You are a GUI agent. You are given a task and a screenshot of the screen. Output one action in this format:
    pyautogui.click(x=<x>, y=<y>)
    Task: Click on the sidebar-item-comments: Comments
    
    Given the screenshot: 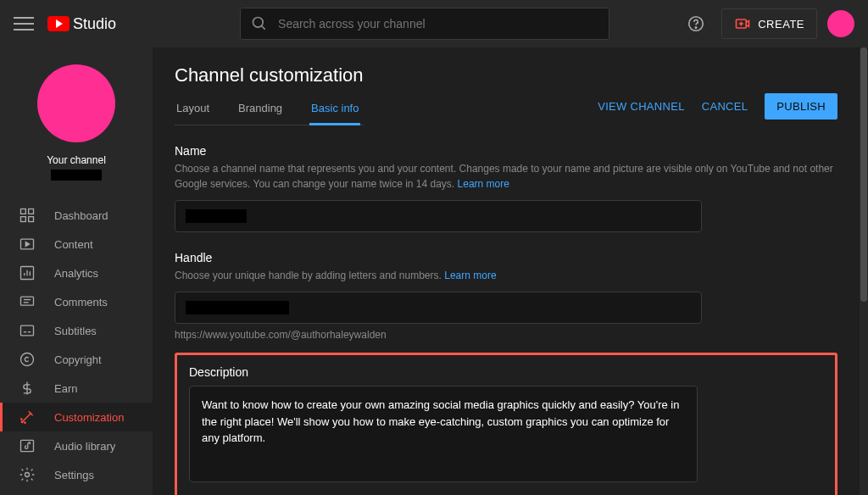 What is the action you would take?
    pyautogui.click(x=76, y=302)
    